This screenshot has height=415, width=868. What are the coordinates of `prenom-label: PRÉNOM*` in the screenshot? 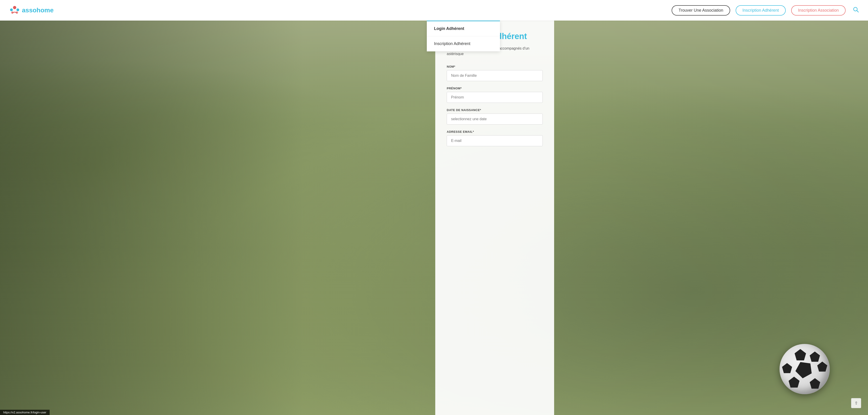 It's located at (495, 88).